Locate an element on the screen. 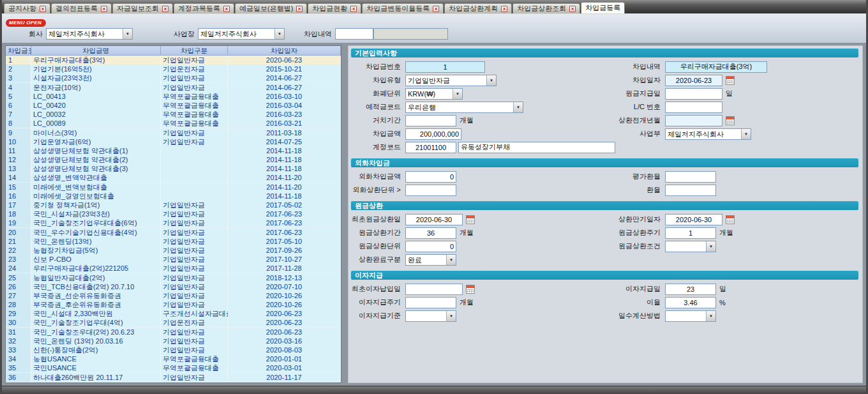 Image resolution: width=868 pixels, height=394 pixels. repay-condition-select: ▼ is located at coordinates (691, 246).